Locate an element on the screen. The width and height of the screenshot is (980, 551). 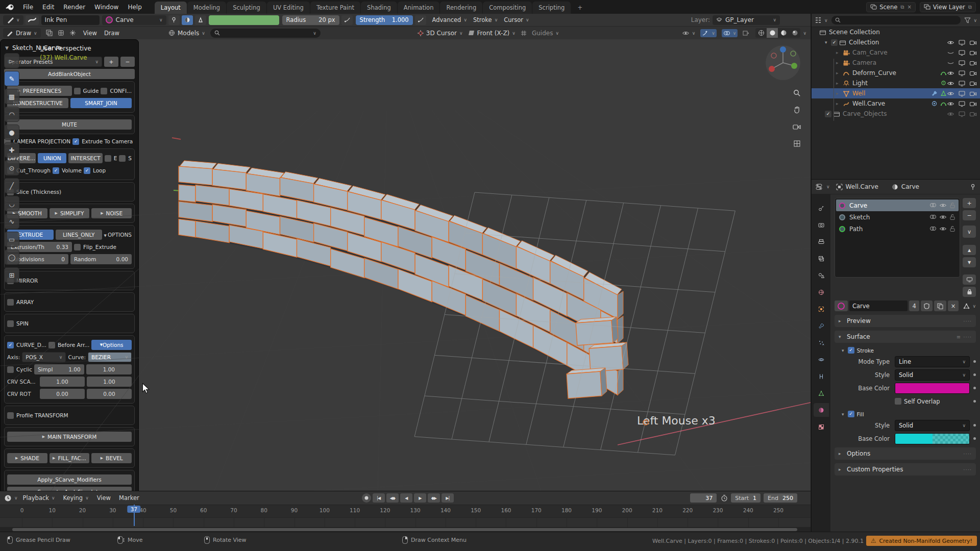
circle-tool: ⊞ is located at coordinates (12, 275).